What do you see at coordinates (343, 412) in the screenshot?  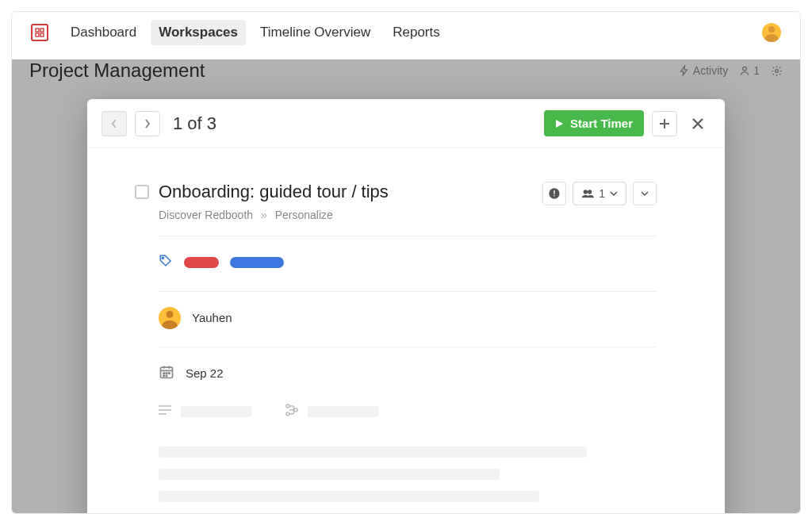 I see `subtasks-placeholder` at bounding box center [343, 412].